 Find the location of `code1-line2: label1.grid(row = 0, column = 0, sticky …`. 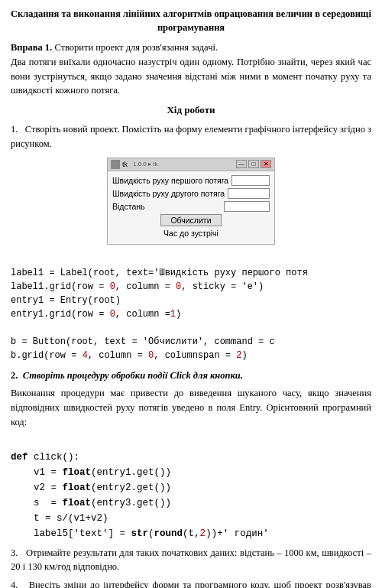

code1-line2: label1.grid(row = 0, column = 0, sticky … is located at coordinates (138, 287).